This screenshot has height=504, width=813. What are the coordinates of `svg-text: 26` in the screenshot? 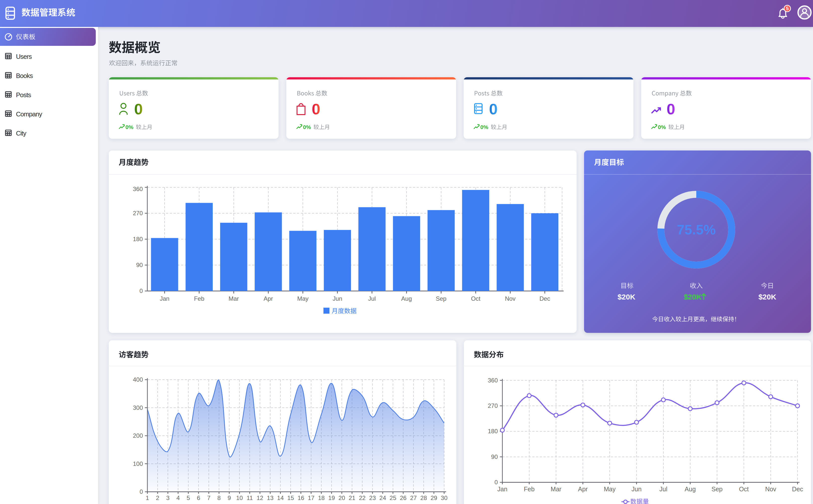 It's located at (403, 498).